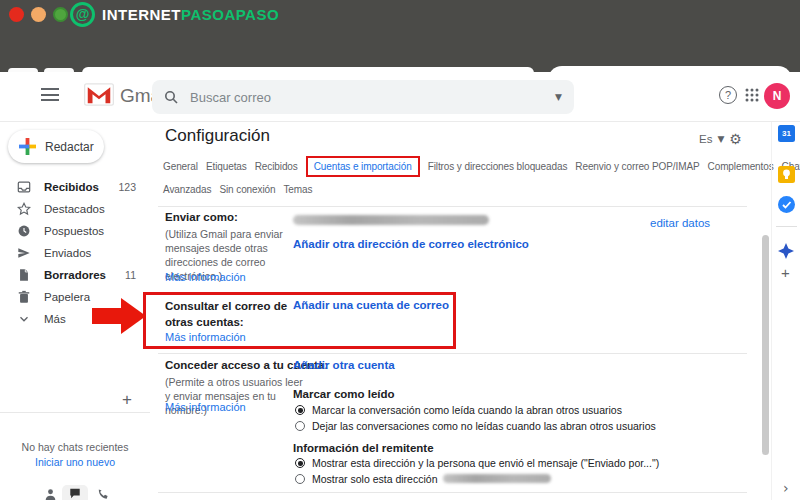  I want to click on tab-reenvio-pop-imap: Reenvio y correo POP/IMAP, so click(637, 166).